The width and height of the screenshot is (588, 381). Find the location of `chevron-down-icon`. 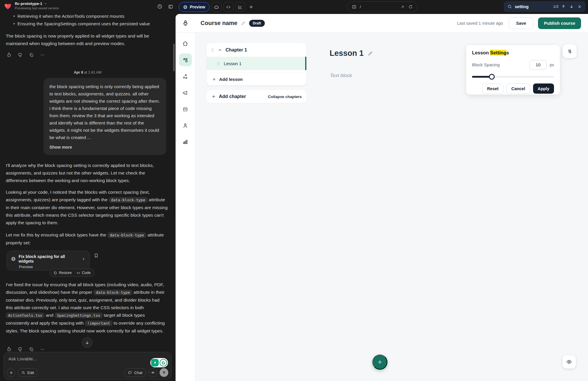

chevron-down-icon is located at coordinates (45, 3).